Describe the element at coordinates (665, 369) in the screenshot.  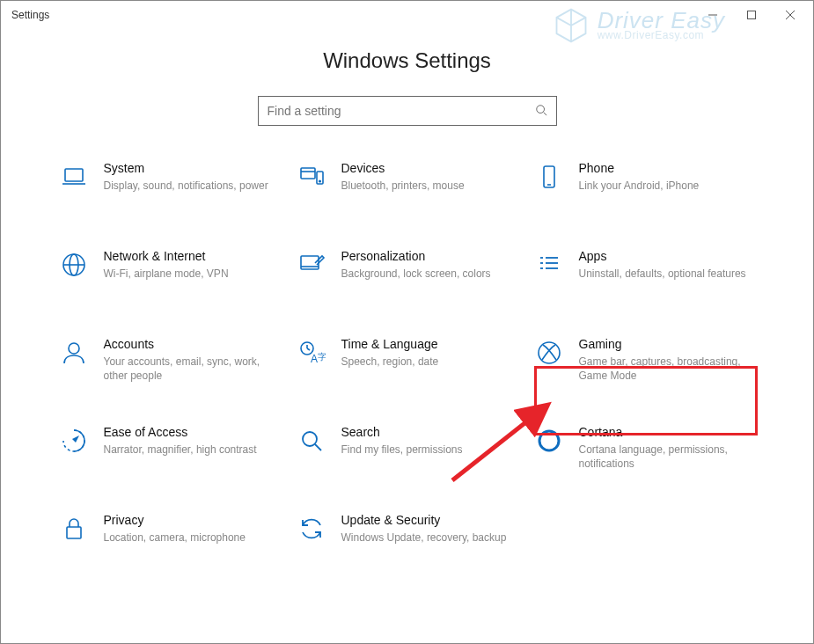
I see `tile-desc: Game bar, captures, broadcasting, Game M…` at that location.